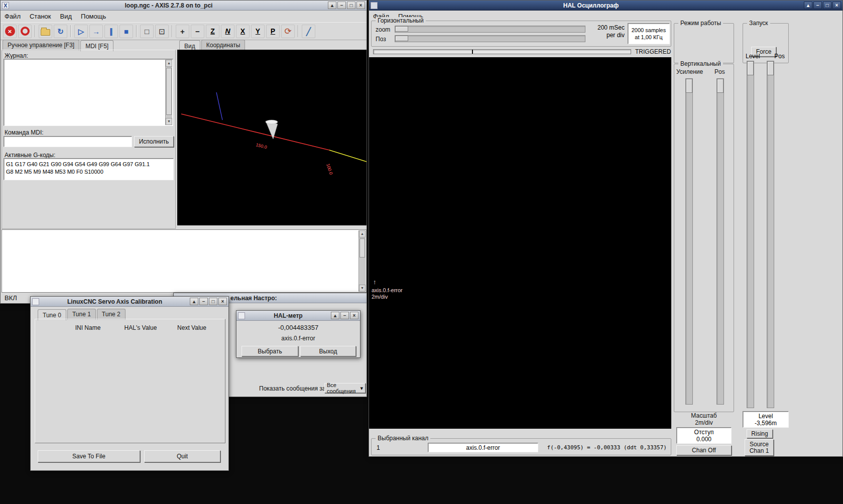 The image size is (843, 504). Describe the element at coordinates (96, 31) in the screenshot. I see `run-step-button: →` at that location.